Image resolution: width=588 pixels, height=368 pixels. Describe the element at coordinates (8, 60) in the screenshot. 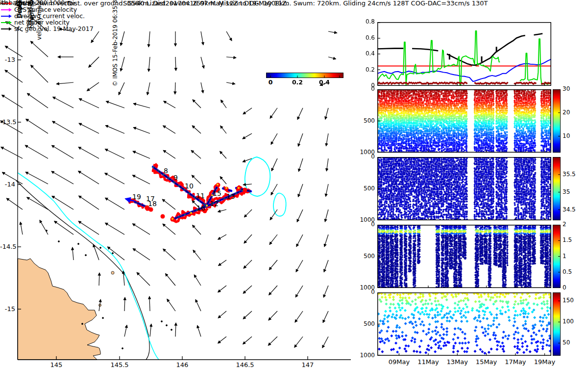

I see `map-y-tick-label: -13` at that location.